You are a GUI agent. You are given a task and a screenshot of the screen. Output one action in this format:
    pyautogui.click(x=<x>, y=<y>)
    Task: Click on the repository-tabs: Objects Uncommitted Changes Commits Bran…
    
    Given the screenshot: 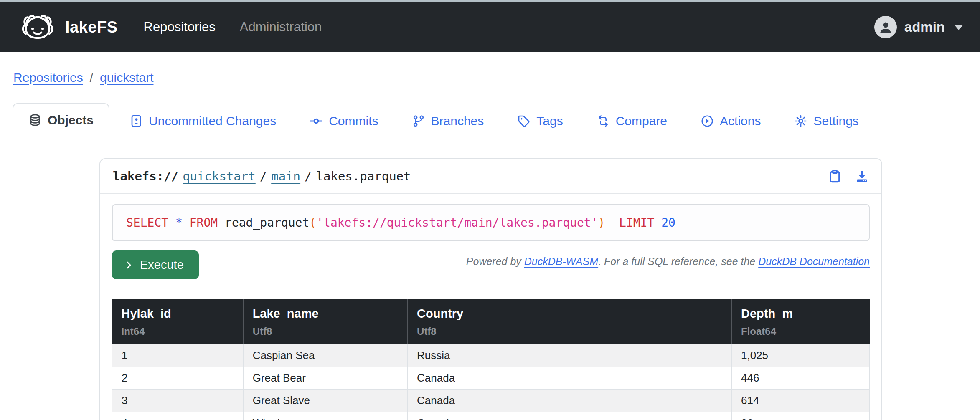 What is the action you would take?
    pyautogui.click(x=490, y=120)
    